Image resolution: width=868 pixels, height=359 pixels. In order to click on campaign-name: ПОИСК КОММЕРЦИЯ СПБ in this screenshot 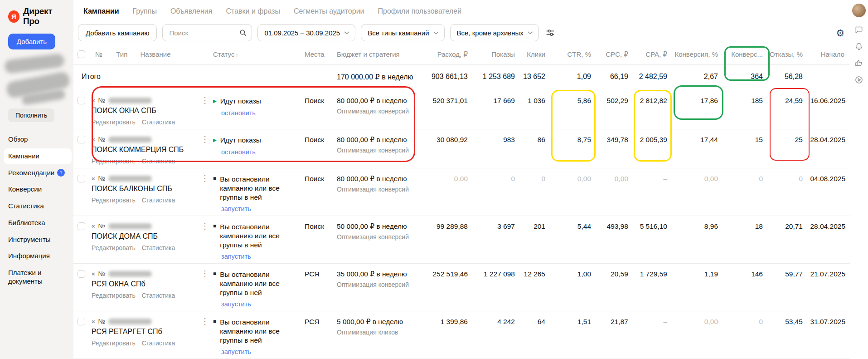, I will do `click(152, 150)`.